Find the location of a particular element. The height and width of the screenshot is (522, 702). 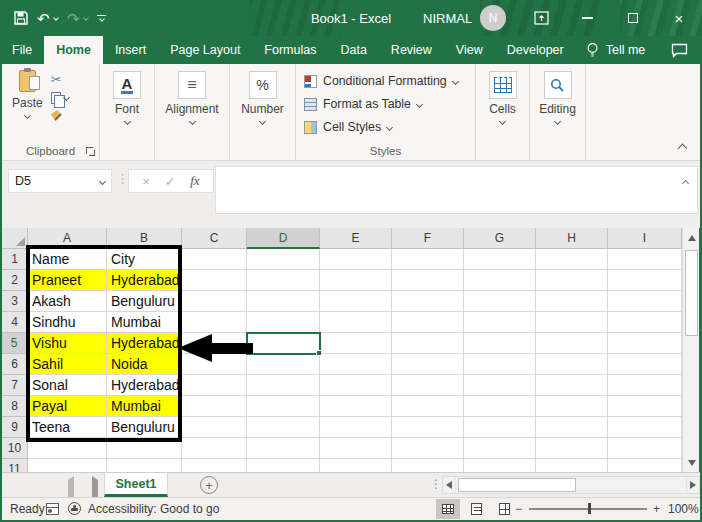

cell-B9: Benguluru is located at coordinates (144, 428).